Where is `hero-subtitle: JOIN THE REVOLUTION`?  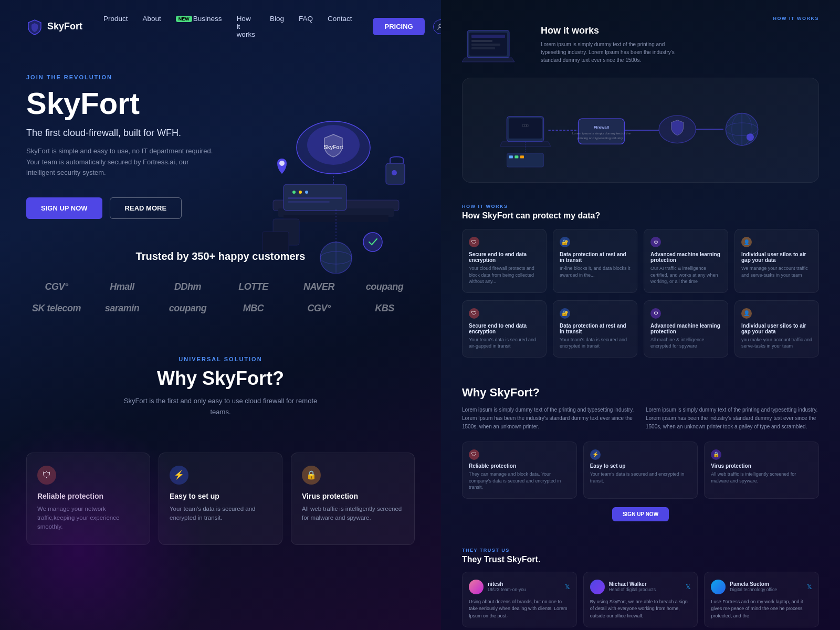 hero-subtitle: JOIN THE REVOLUTION is located at coordinates (136, 77).